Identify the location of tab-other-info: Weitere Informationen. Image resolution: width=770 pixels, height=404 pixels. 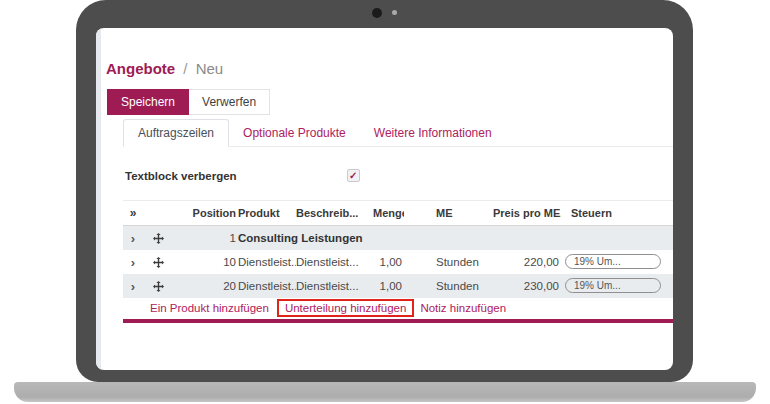
(433, 133).